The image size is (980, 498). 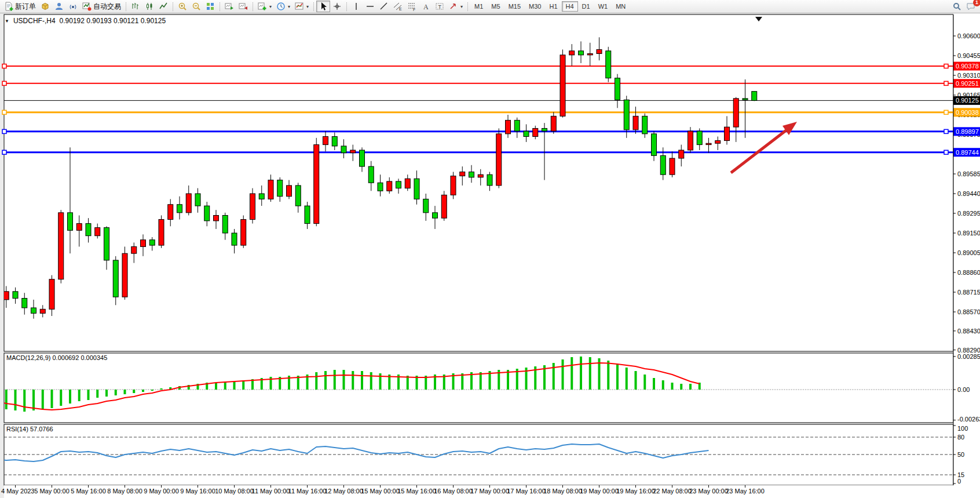 I want to click on timeframe-h1: H1, so click(x=553, y=6).